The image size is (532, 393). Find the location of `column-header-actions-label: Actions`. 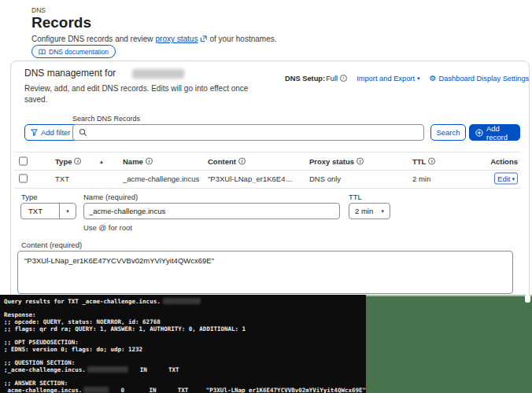

column-header-actions-label: Actions is located at coordinates (504, 162).